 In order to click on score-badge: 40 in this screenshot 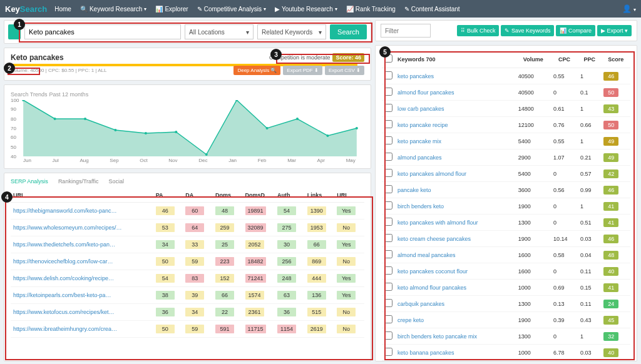, I will do `click(611, 353)`.